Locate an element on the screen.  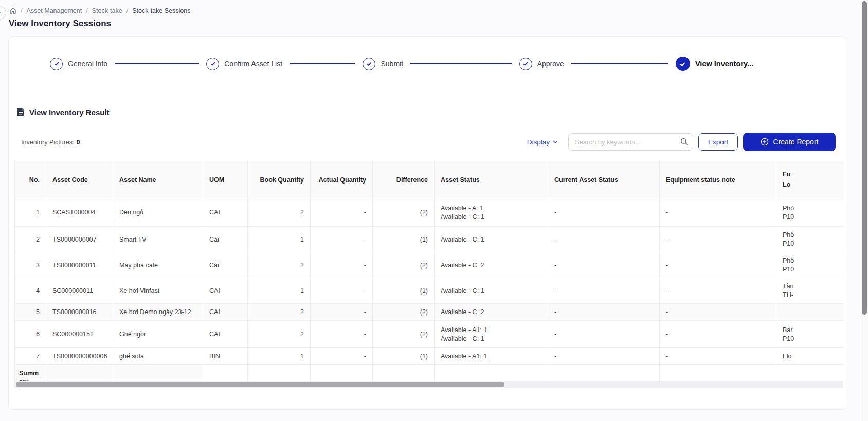
horizontal-scrollbar is located at coordinates (429, 385).